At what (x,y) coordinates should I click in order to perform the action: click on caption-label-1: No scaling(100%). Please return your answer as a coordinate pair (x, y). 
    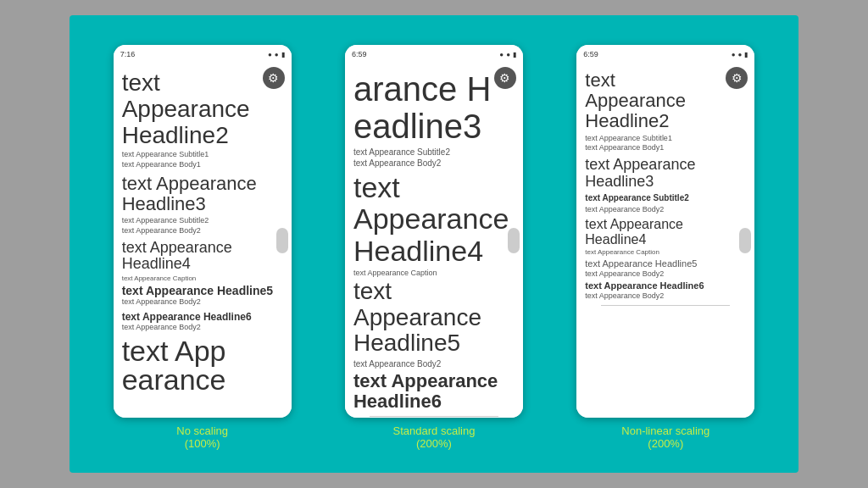
    Looking at the image, I should click on (202, 437).